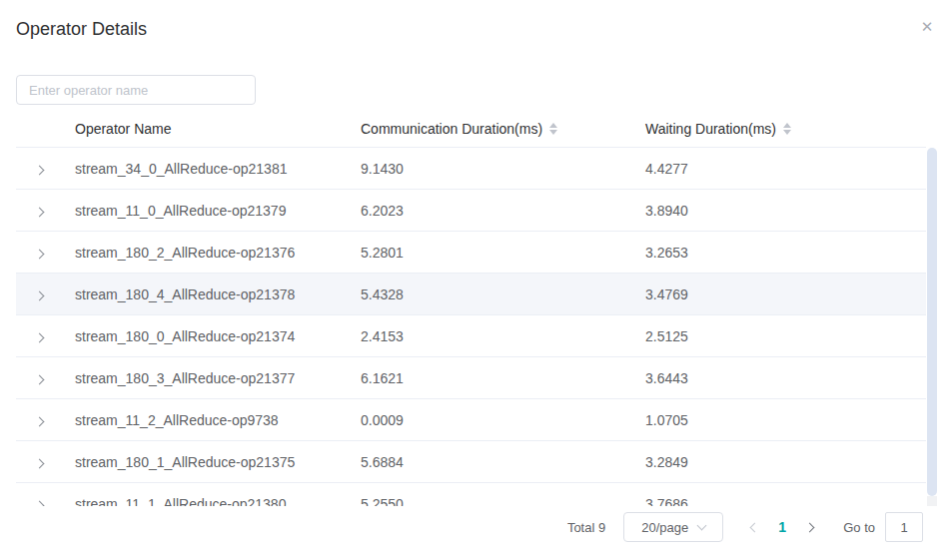  I want to click on scrollbar-track, so click(932, 501).